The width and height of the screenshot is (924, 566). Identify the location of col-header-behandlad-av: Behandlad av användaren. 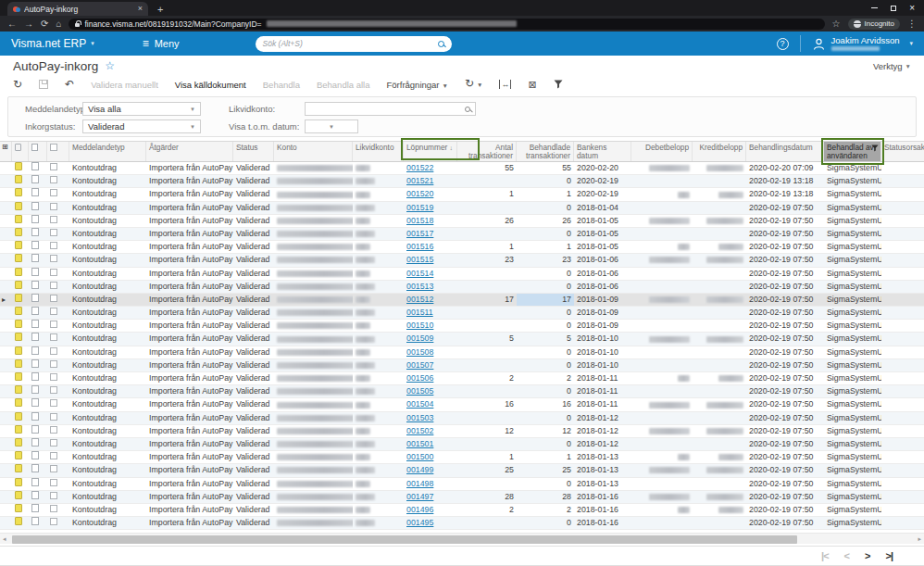
(853, 152).